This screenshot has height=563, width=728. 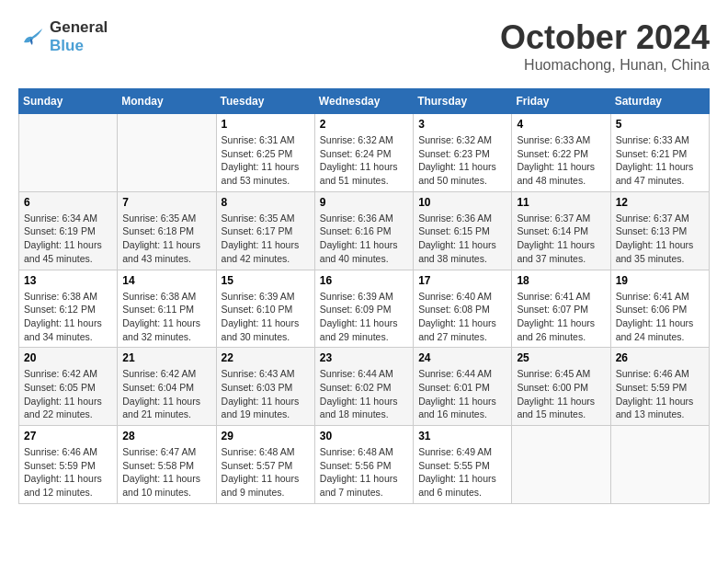 I want to click on day-info: Sunrise: 6:34 AMSunset: 6:19 PMDaylight:…, so click(x=68, y=239).